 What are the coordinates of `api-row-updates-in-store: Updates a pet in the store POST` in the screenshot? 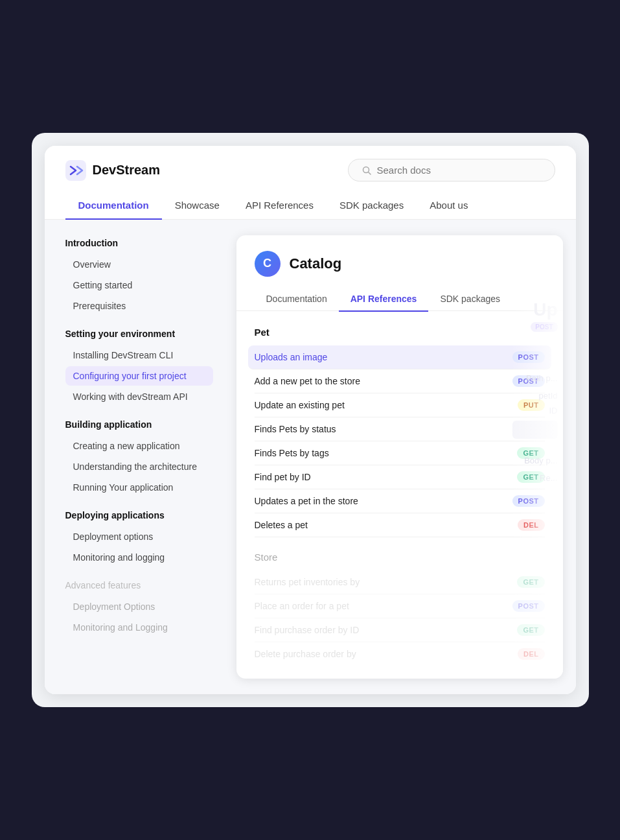 It's located at (400, 502).